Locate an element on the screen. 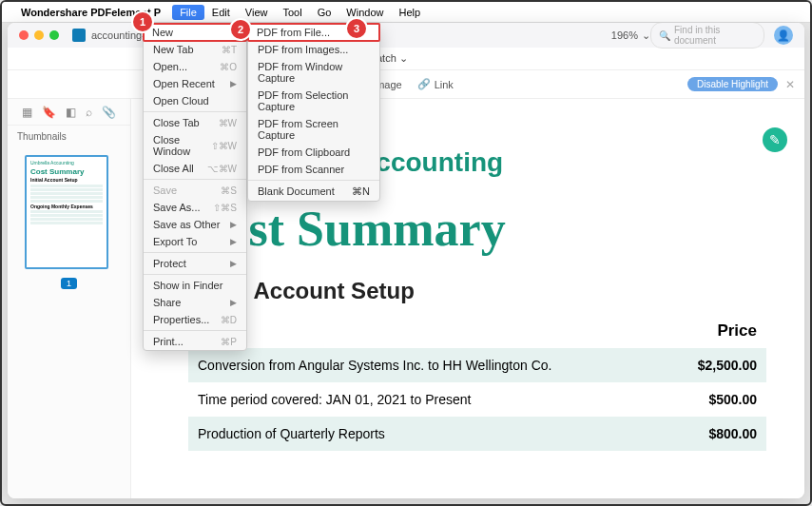 The image size is (812, 506). menubar-help: Help is located at coordinates (409, 12).